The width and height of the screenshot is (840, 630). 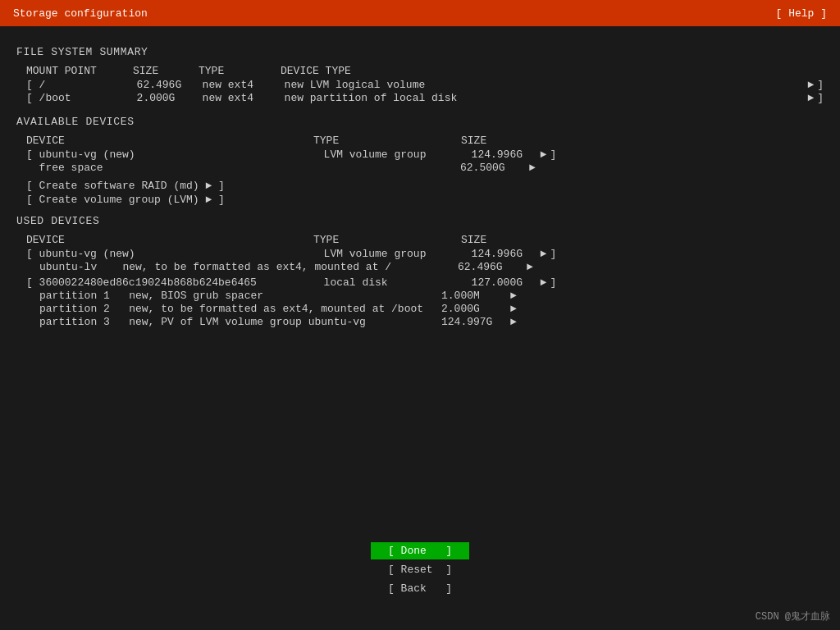 What do you see at coordinates (80, 13) in the screenshot?
I see `app-title: Storage configuration` at bounding box center [80, 13].